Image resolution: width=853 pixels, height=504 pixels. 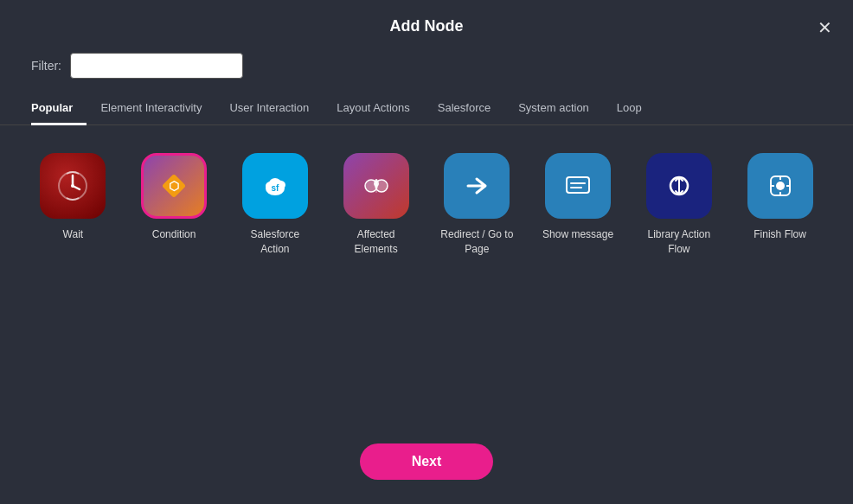 I want to click on node-show-message: Show message, so click(x=578, y=197).